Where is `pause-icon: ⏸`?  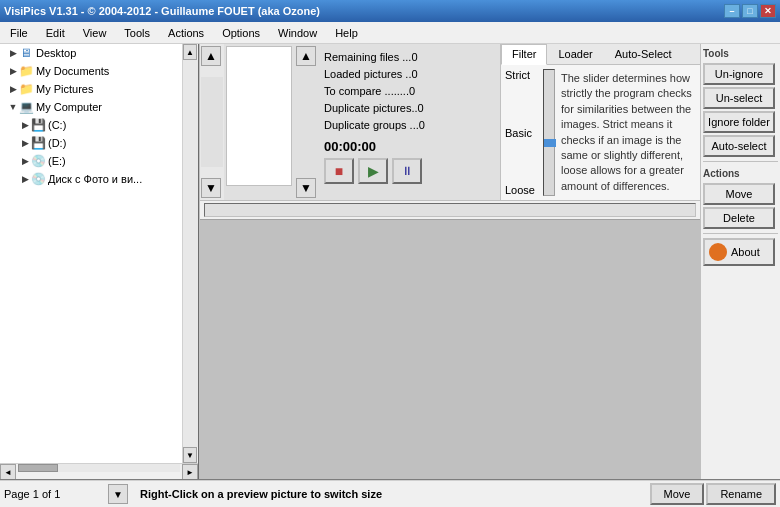 pause-icon: ⏸ is located at coordinates (407, 171).